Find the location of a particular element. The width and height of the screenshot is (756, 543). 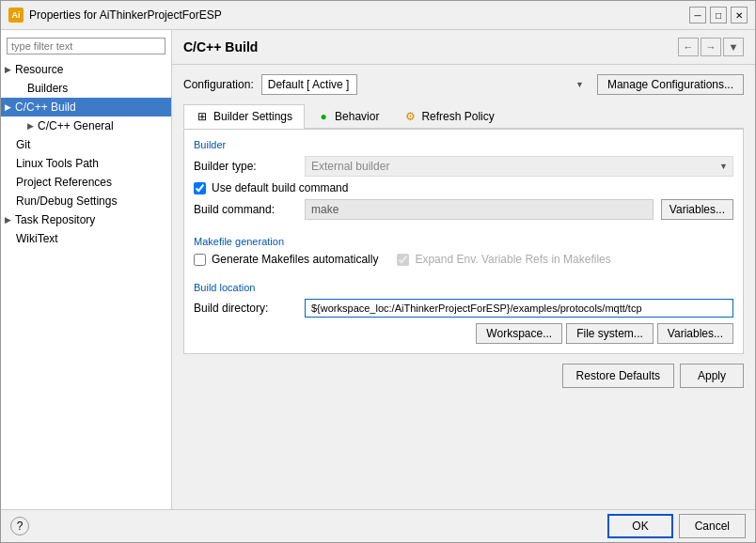

generate-makefiles-label: Generate Makefiles automatically is located at coordinates (295, 259).